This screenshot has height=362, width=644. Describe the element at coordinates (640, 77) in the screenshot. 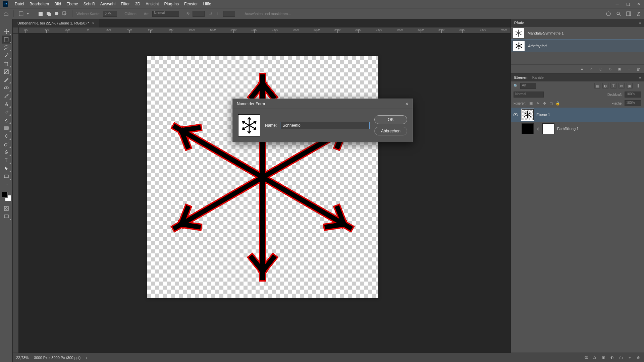

I see `panel-menu-icon: ≡` at that location.